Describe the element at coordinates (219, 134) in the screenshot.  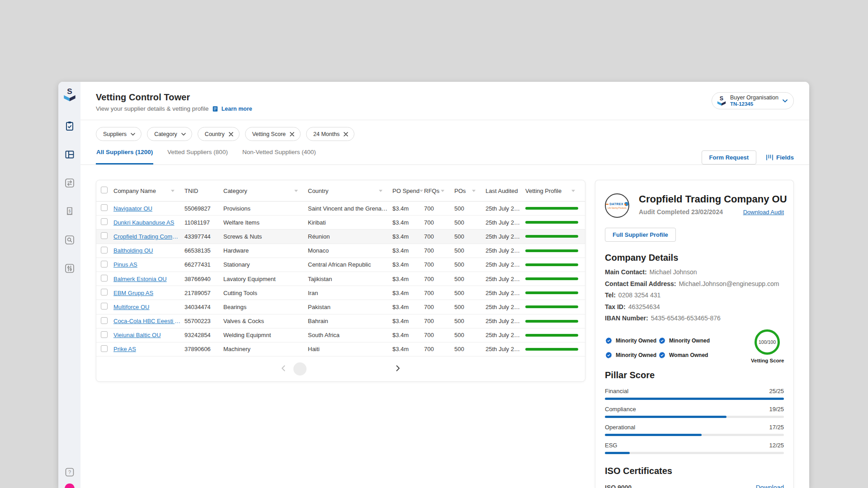
I see `filter-chip: Country` at that location.